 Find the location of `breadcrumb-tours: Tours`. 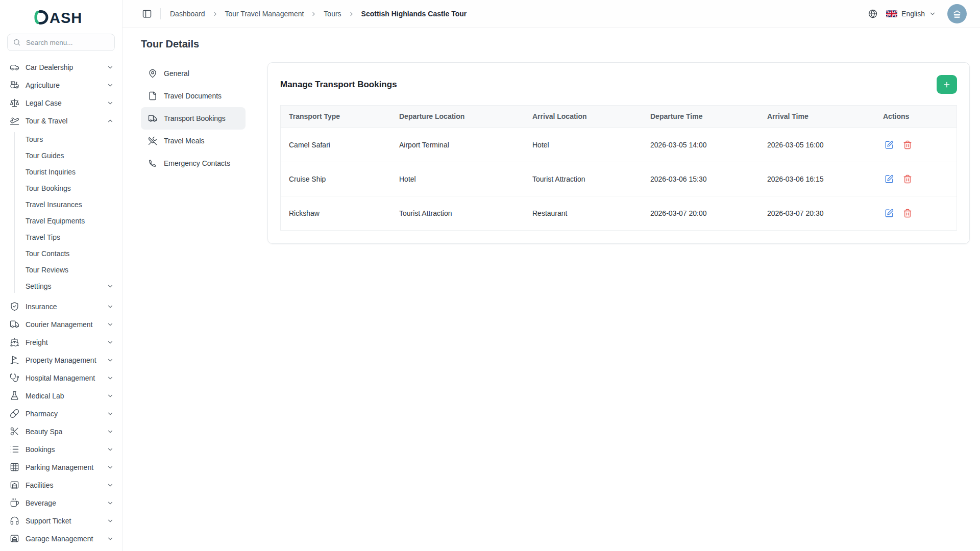

breadcrumb-tours: Tours is located at coordinates (332, 14).